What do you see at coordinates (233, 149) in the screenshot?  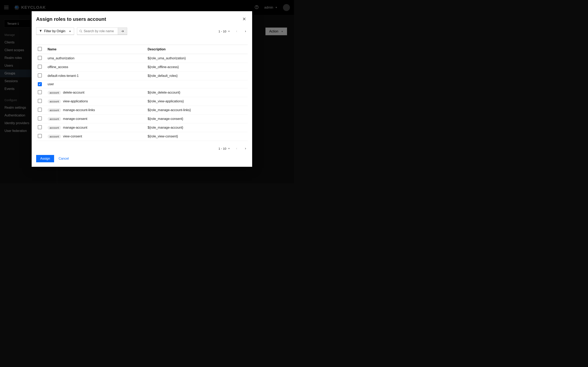 I see `pagination-bottom: 1 - 10 ▼ ‹ ›` at bounding box center [233, 149].